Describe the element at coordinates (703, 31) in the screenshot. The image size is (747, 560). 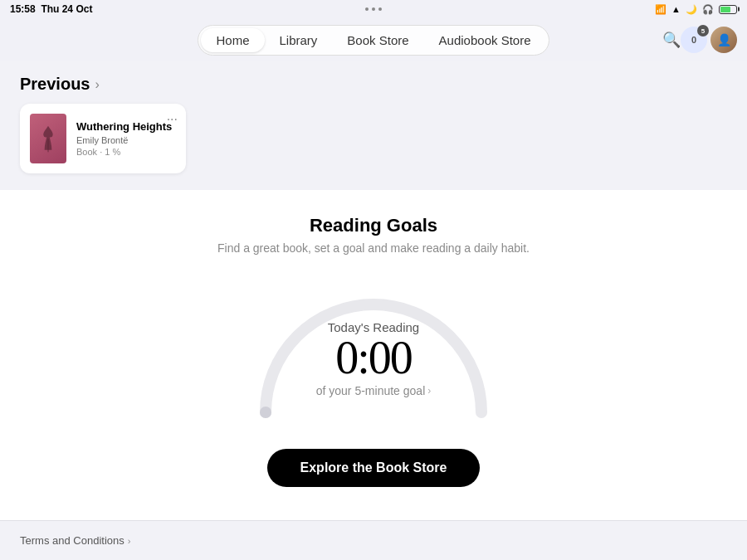
I see `badge-count: 5` at that location.